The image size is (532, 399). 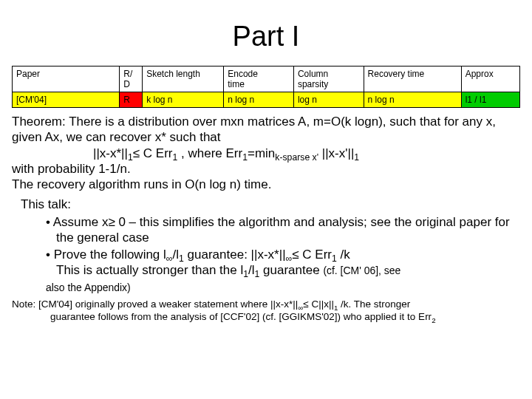 What do you see at coordinates (328, 80) in the screenshot?
I see `col-sparsity: Columnsparsity` at bounding box center [328, 80].